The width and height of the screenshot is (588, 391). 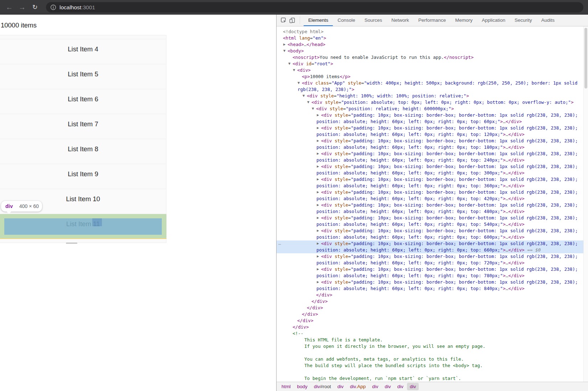 I want to click on breadcrumb-item: html, so click(x=286, y=387).